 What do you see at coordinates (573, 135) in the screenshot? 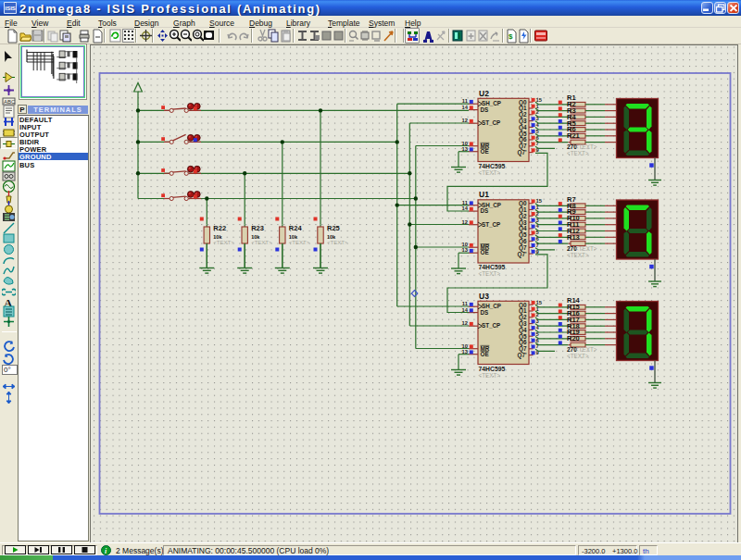
I see `svg-text: R21` at bounding box center [573, 135].